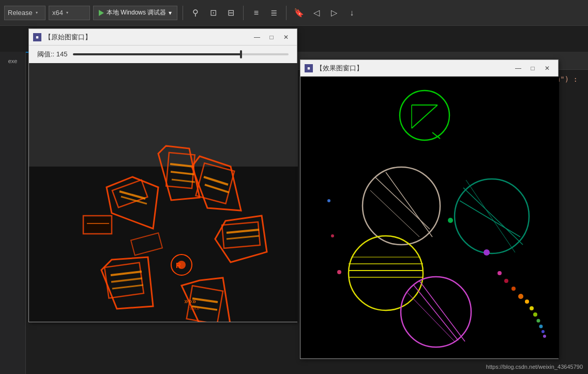 The height and width of the screenshot is (374, 588). What do you see at coordinates (25, 13) in the screenshot?
I see `config-dropdown: Release ▾` at bounding box center [25, 13].